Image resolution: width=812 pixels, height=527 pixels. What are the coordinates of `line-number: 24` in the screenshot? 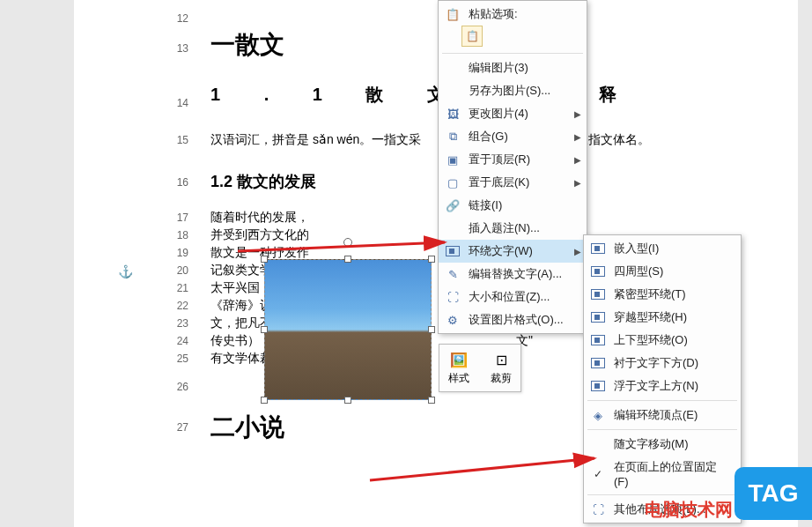 It's located at (175, 341).